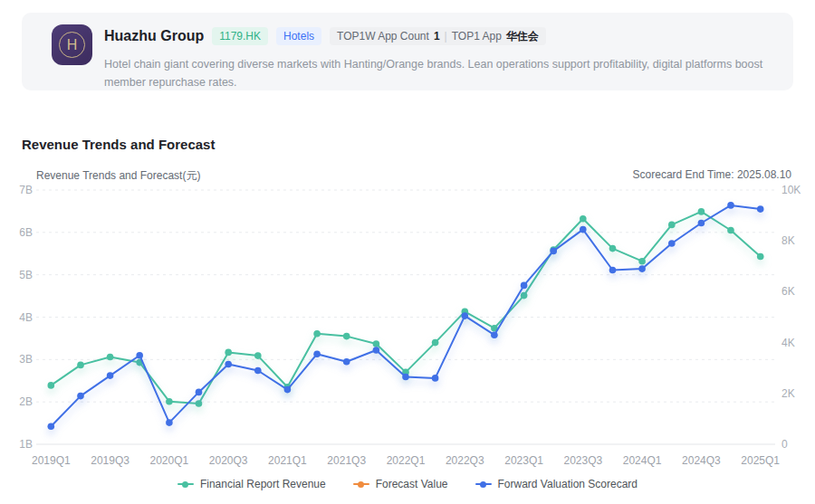 This screenshot has width=815, height=504. Describe the element at coordinates (263, 484) in the screenshot. I see `legend-label: Financial Report Revenue` at that location.